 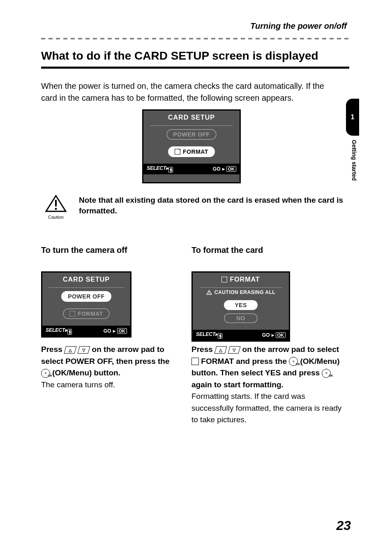 What do you see at coordinates (191, 146) in the screenshot?
I see `lcd-screen-main: CARD SETUP POWER OFF FORMAT SELECT▸▴▾ GO…` at bounding box center [191, 146].